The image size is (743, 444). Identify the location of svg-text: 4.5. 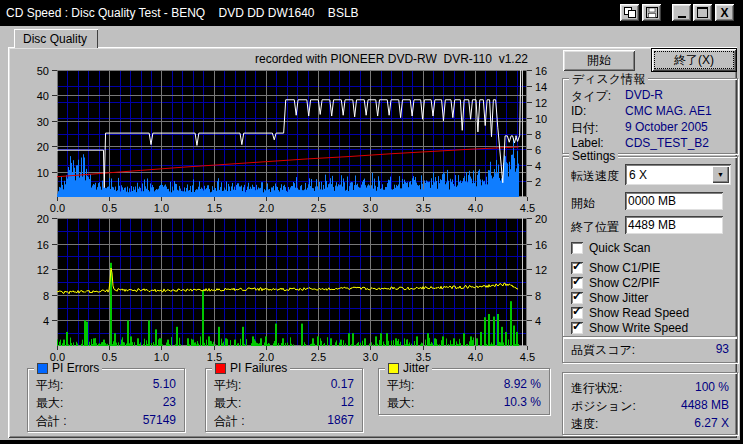
(528, 357).